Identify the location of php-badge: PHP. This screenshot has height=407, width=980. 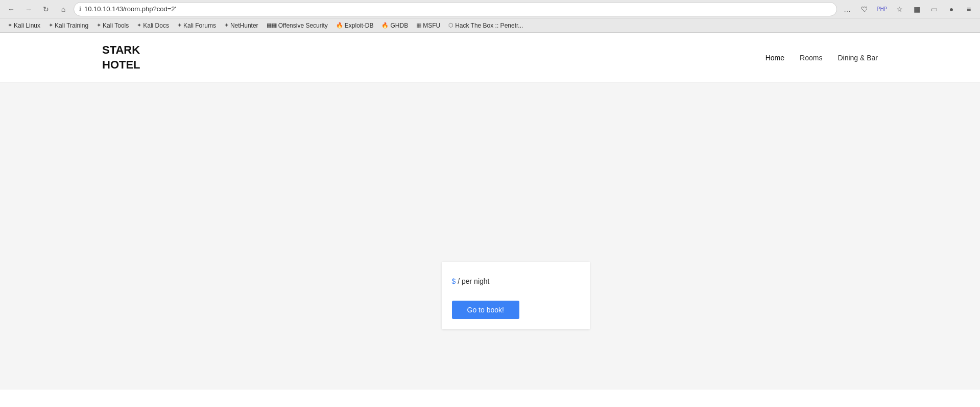
(882, 9).